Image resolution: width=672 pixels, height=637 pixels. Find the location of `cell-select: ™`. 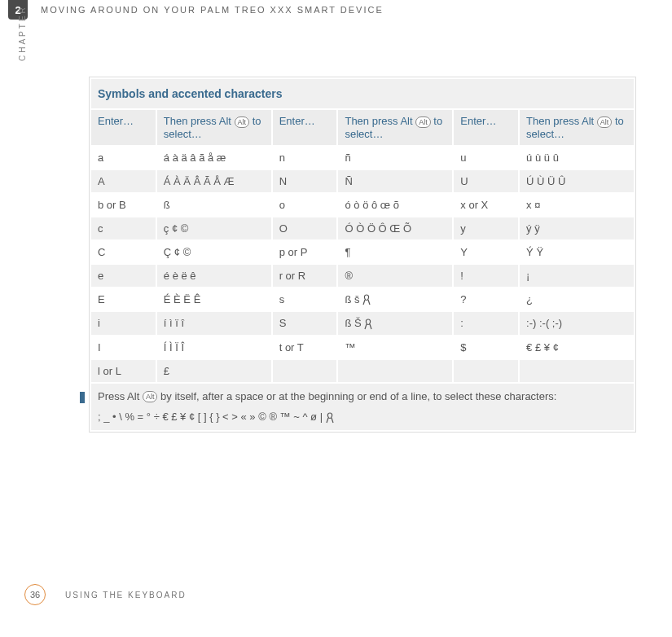

cell-select: ™ is located at coordinates (395, 347).